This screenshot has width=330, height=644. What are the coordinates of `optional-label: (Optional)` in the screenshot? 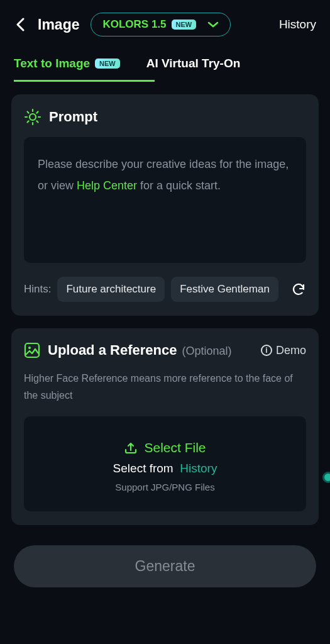 It's located at (206, 351).